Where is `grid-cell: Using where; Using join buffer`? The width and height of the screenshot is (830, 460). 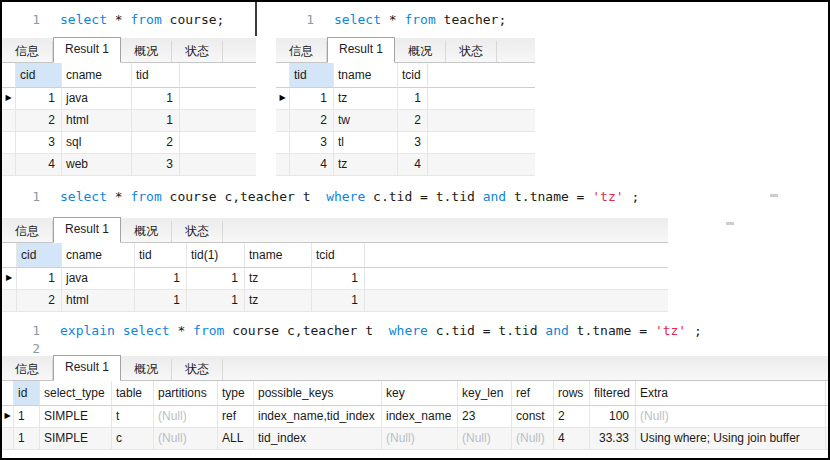
grid-cell: Using where; Using join buffer is located at coordinates (731, 439).